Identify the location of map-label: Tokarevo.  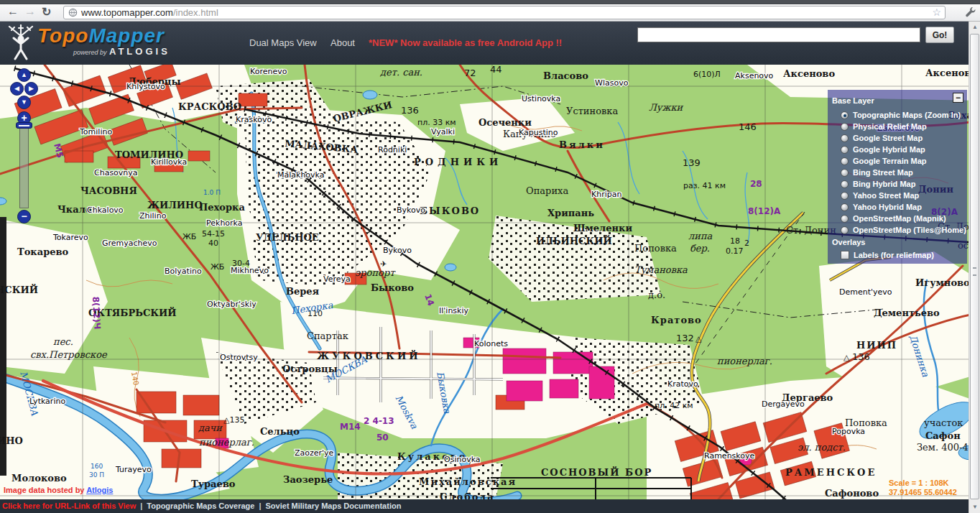
(70, 237).